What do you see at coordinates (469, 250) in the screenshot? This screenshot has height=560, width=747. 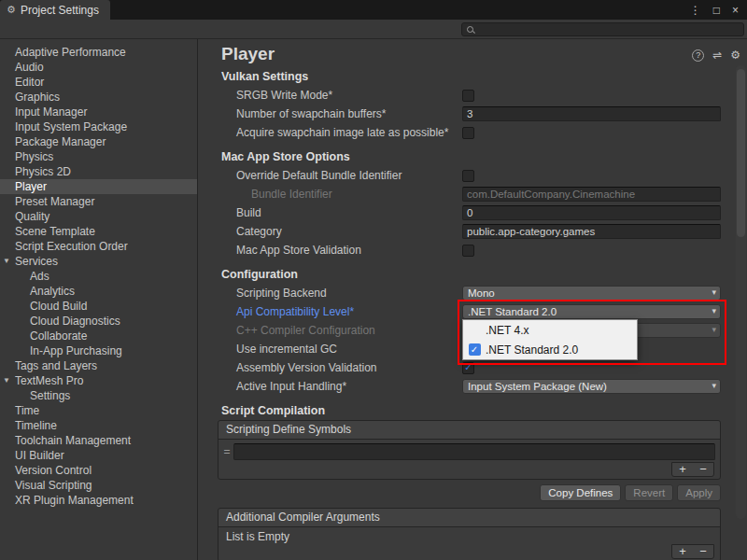 I see `mac-app-store-validation-checkbox: ✓` at bounding box center [469, 250].